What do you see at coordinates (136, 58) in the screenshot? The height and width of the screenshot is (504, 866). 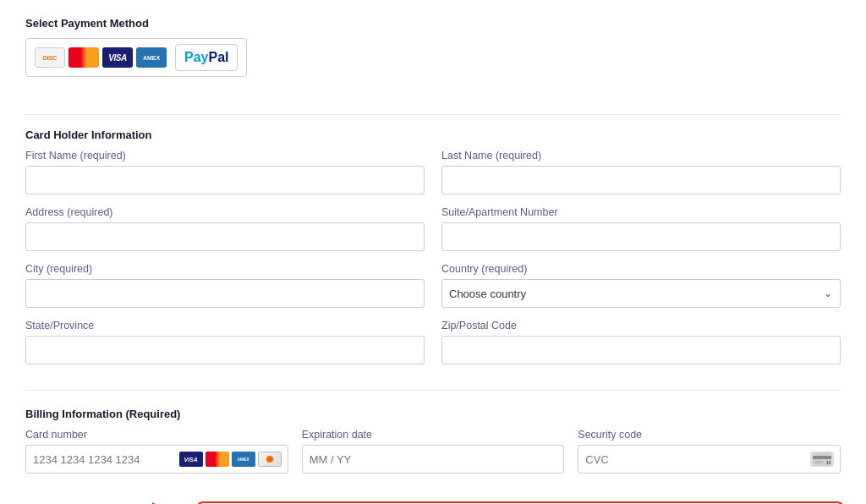 I see `payment-methods-container: DISC VISA AMEX PayPal` at bounding box center [136, 58].